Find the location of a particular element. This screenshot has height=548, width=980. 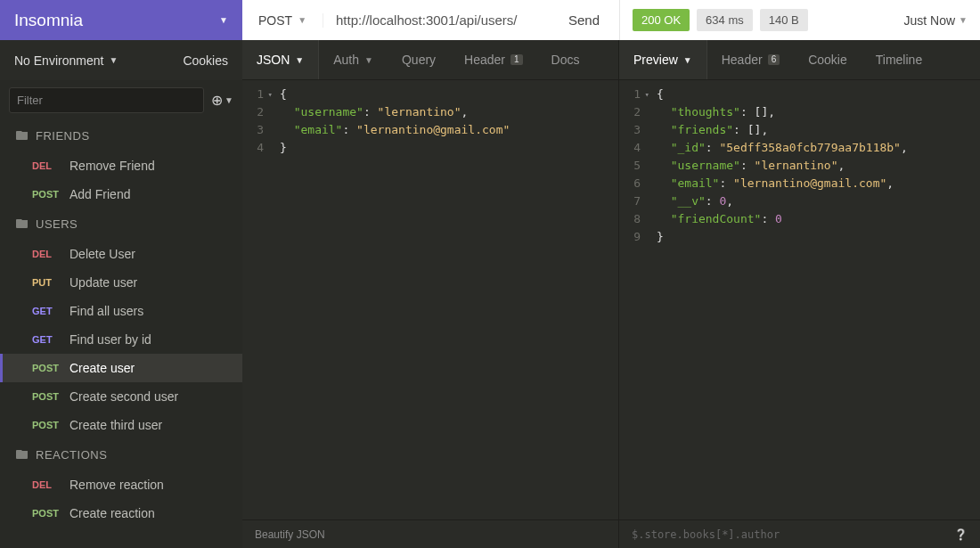

beautify-button: Beautify JSON is located at coordinates (290, 535).